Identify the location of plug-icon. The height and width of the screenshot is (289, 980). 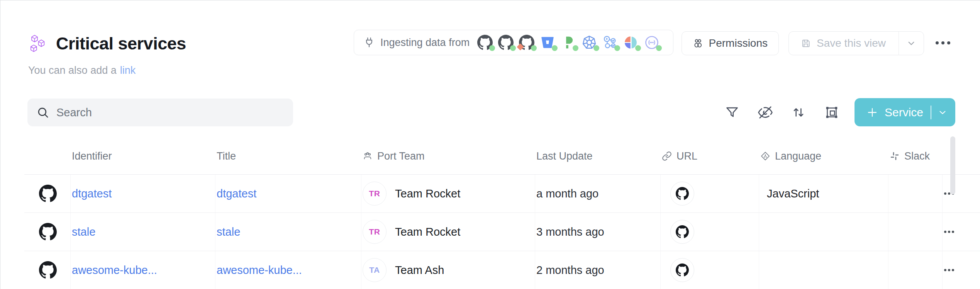
(369, 42).